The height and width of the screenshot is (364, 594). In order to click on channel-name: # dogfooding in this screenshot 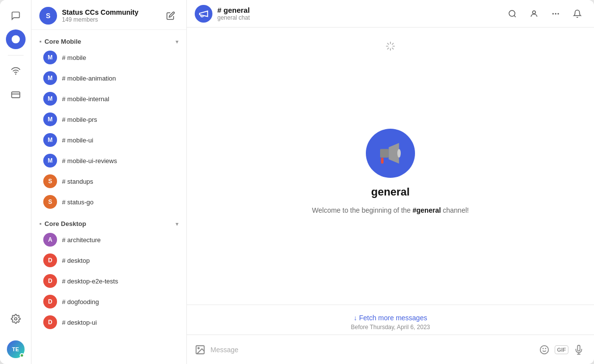, I will do `click(81, 302)`.